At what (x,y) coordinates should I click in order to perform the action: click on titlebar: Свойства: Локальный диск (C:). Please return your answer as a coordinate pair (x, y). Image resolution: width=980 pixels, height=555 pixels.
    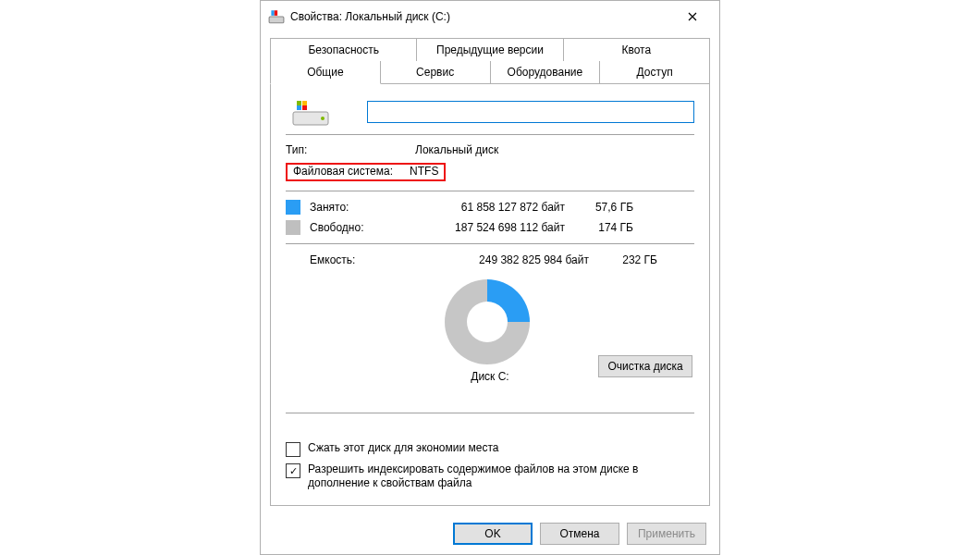
    Looking at the image, I should click on (490, 17).